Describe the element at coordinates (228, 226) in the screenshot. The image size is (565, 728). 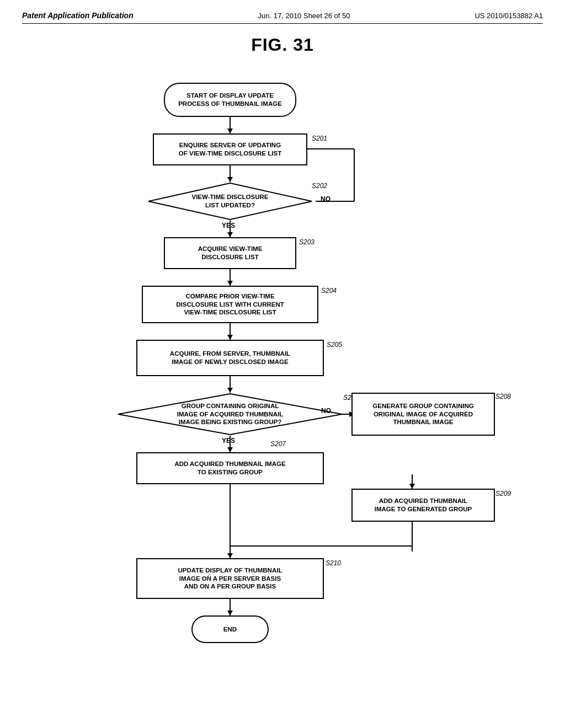
I see `s202-yes-label: YES` at that location.